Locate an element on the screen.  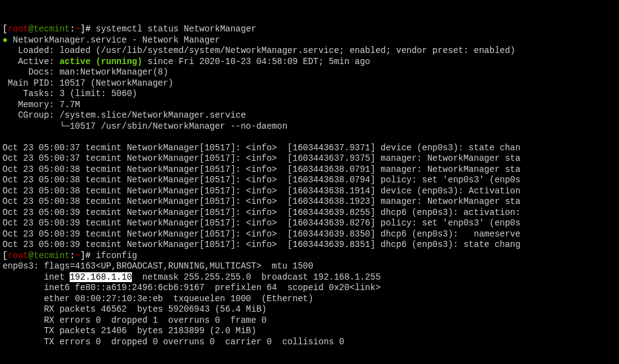
active-status: active (running) is located at coordinates (100, 62).